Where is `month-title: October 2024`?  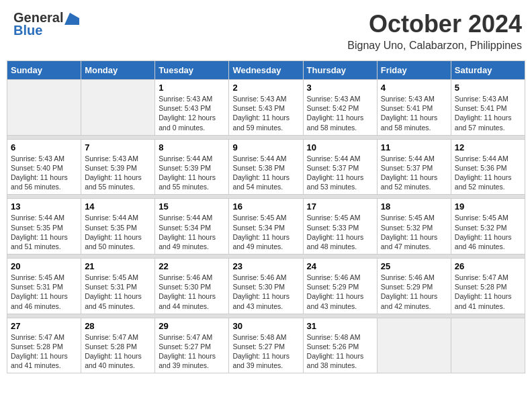 month-title: October 2024 is located at coordinates (435, 24).